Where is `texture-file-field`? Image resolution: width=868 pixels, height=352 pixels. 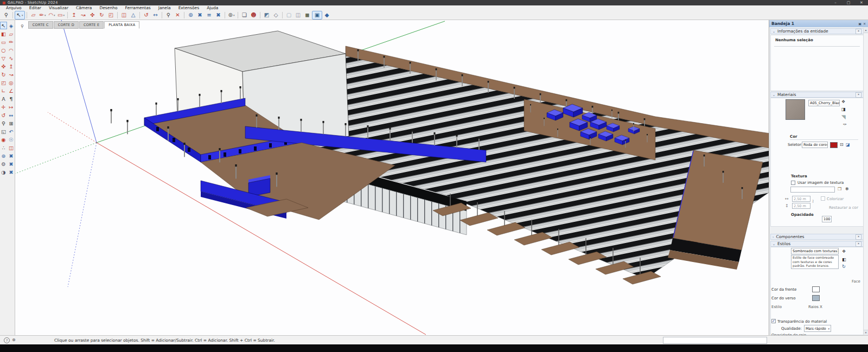
texture-file-field is located at coordinates (813, 190).